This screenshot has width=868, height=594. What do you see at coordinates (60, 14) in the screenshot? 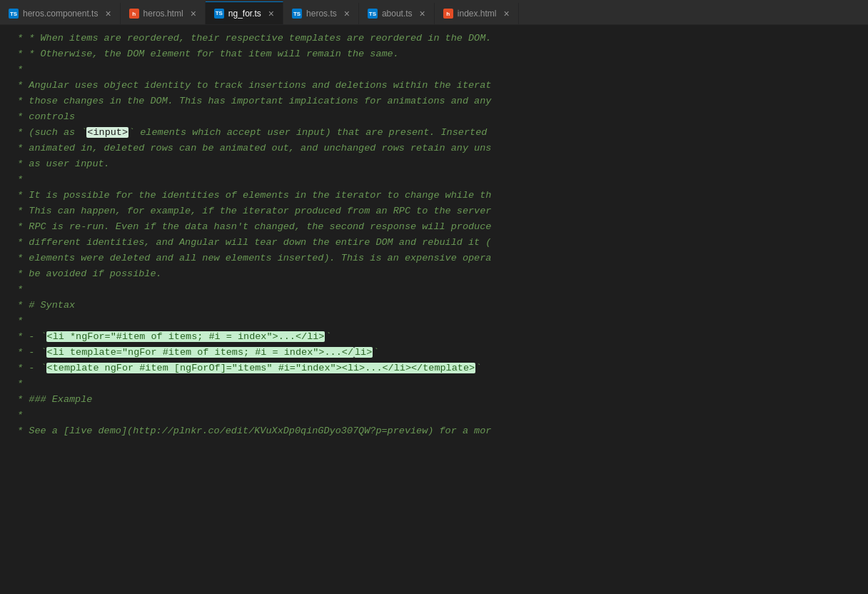
I see `tab-label: heros.component.ts` at bounding box center [60, 14].